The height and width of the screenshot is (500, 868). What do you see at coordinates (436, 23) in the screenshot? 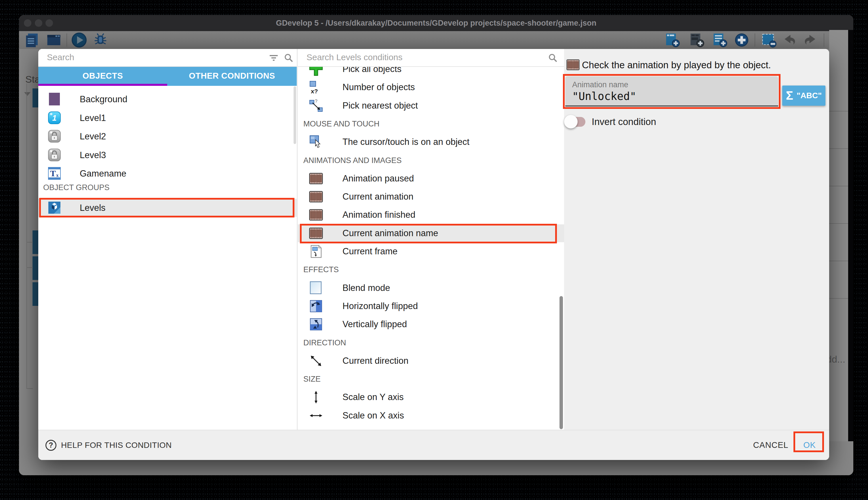
I see `window-title: GDevelop 5 - /Users/dkarakay/Documents/G…` at bounding box center [436, 23].